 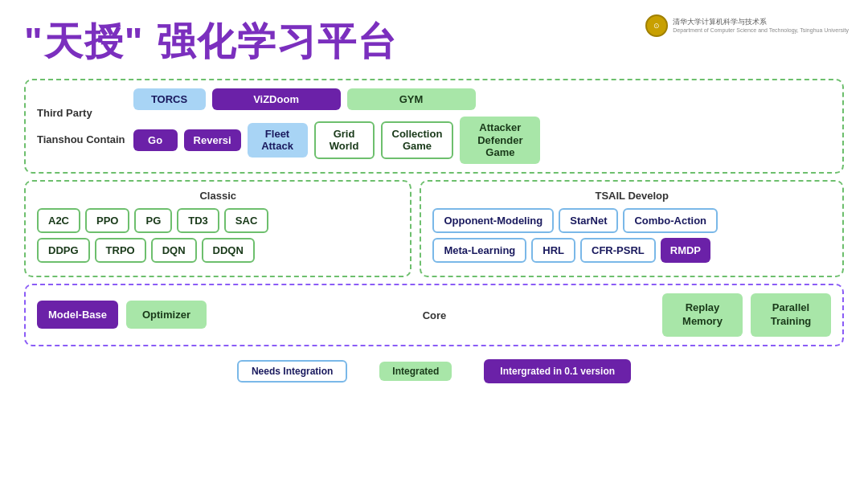 What do you see at coordinates (482, 126) in the screenshot?
I see `env-rows: TORCS ViZDoom GYM Go Reversi FleetAttack…` at bounding box center [482, 126].